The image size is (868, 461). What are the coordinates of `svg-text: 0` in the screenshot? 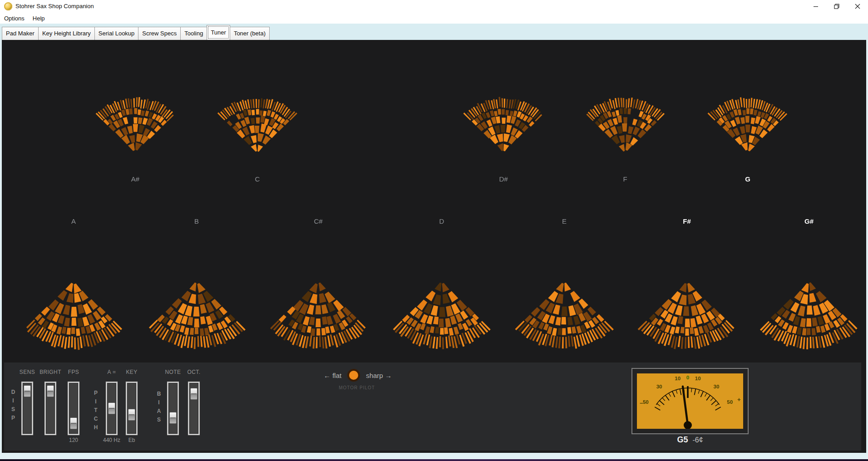 It's located at (688, 378).